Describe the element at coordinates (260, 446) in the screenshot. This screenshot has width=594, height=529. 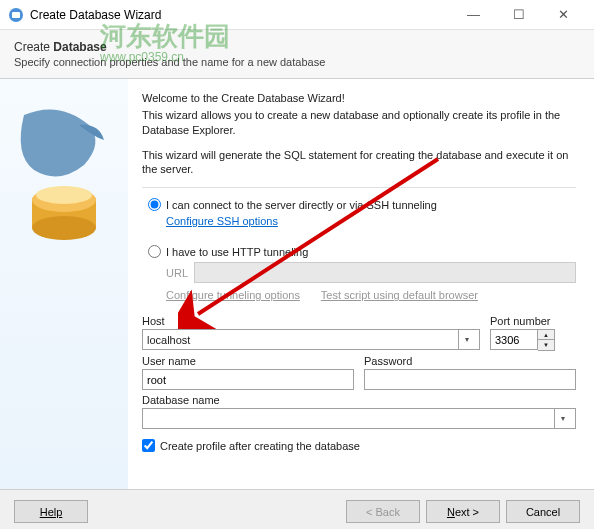
I see `create-profile-label: Create profile after creating the databa…` at that location.